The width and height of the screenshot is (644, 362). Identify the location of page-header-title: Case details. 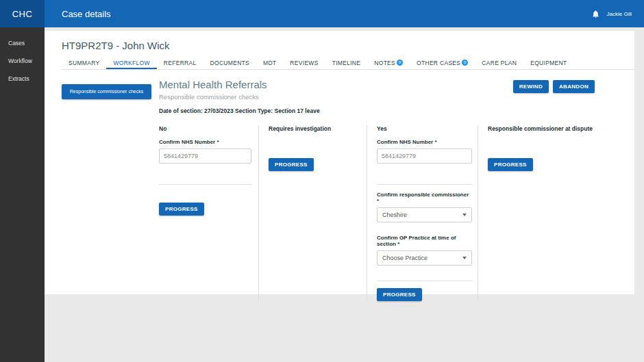
(86, 14).